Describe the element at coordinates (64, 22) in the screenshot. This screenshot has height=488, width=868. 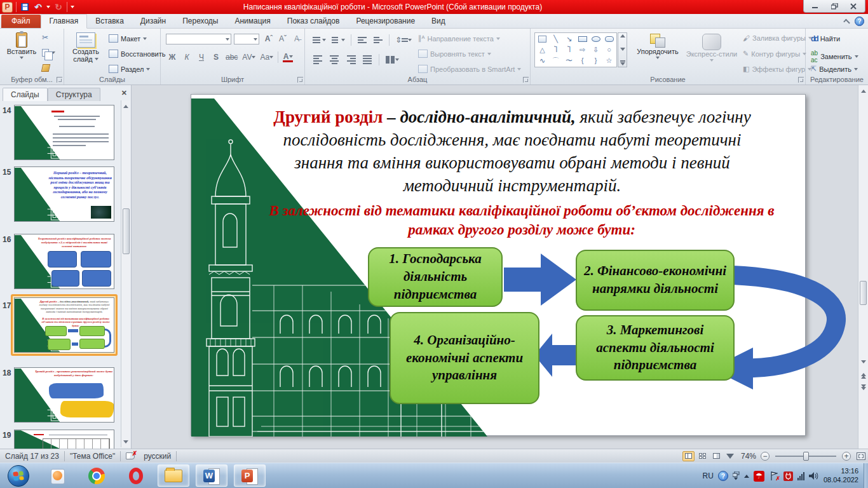
I see `tab-home: Главная` at that location.